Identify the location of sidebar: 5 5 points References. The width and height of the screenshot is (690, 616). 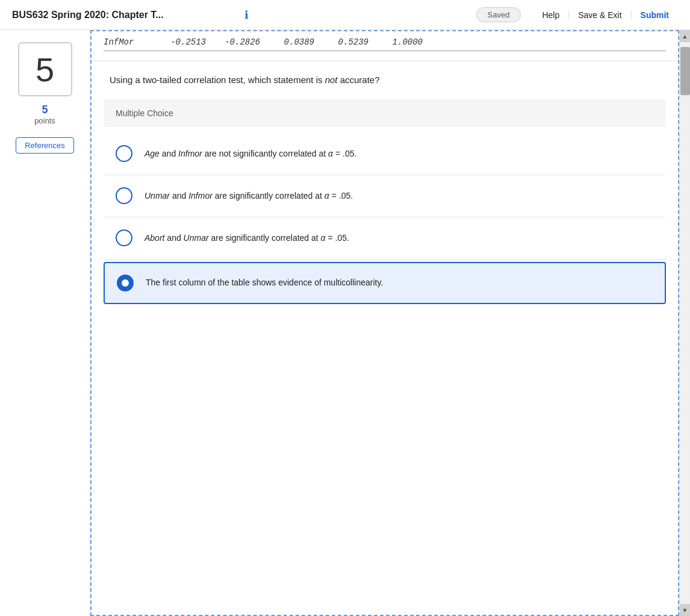
(45, 323).